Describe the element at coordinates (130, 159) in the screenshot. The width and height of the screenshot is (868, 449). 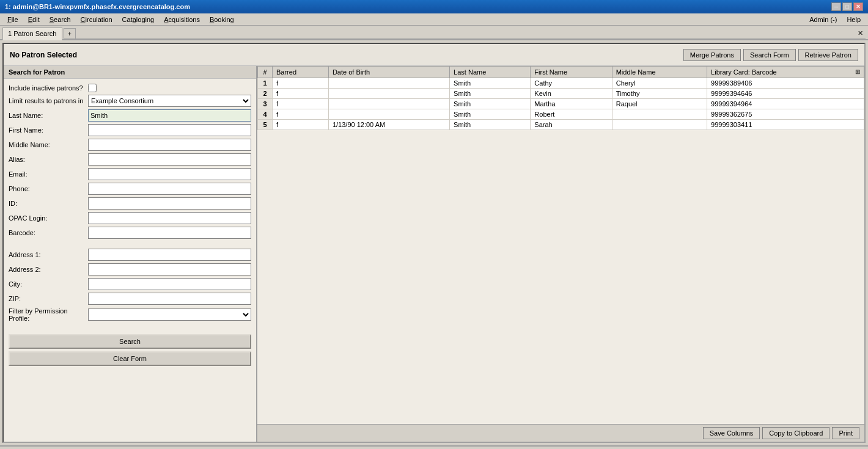
I see `alias-row: Alias:` at that location.